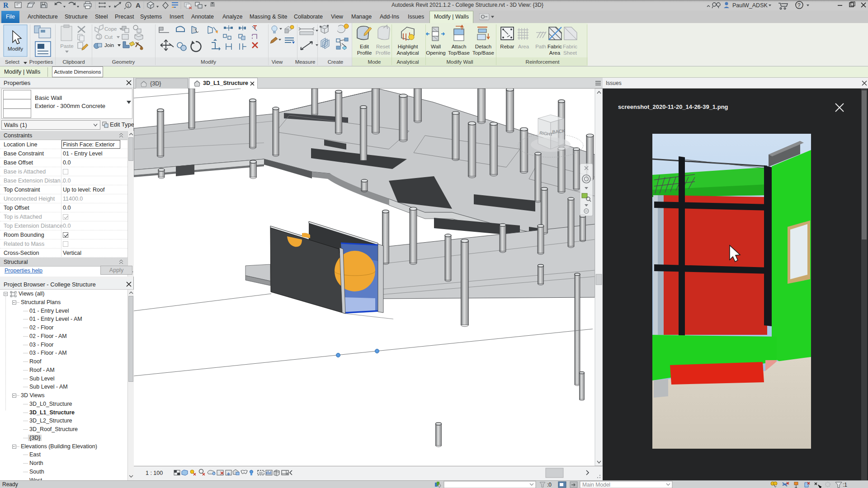 The height and width of the screenshot is (488, 868). I want to click on svg-text: Mode, so click(374, 62).